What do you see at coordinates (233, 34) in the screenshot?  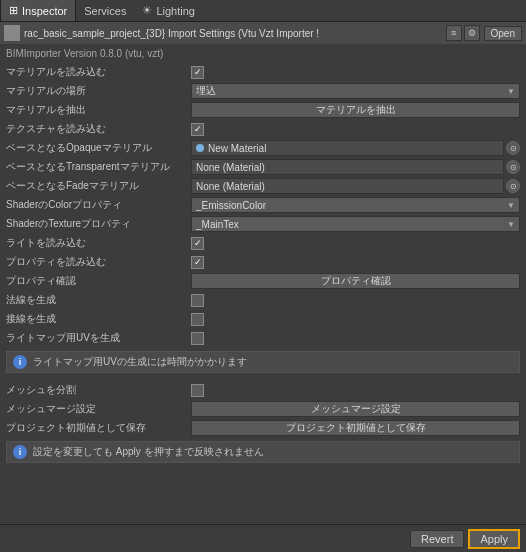 I see `header-title: rac_basic_sample_project_{3D} Import Set…` at bounding box center [233, 34].